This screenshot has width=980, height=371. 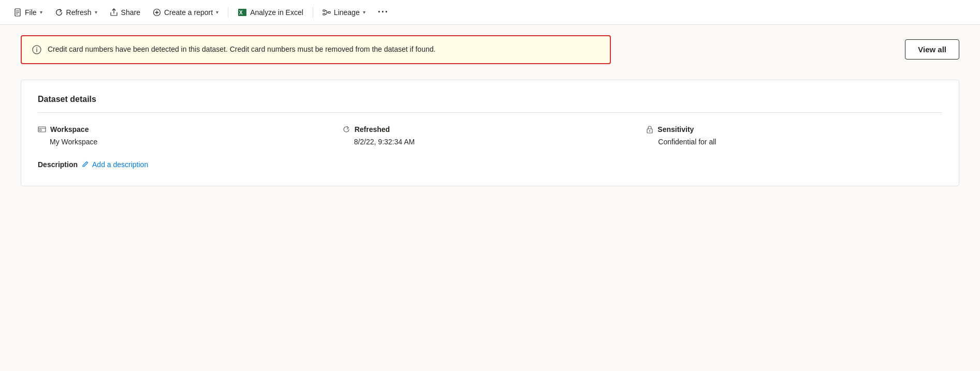 I want to click on refreshed-icon, so click(x=346, y=129).